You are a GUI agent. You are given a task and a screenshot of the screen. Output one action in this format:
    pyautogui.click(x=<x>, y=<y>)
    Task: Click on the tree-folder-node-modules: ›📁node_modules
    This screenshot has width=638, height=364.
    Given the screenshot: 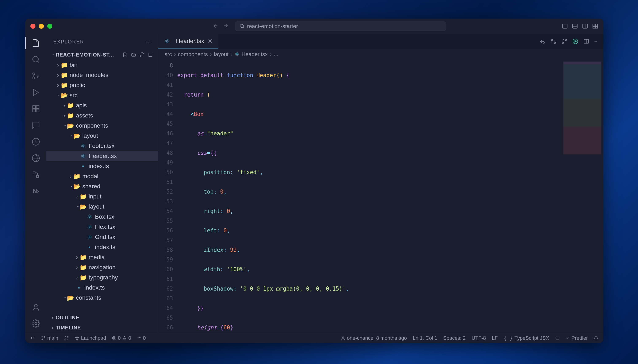 What is the action you would take?
    pyautogui.click(x=102, y=75)
    